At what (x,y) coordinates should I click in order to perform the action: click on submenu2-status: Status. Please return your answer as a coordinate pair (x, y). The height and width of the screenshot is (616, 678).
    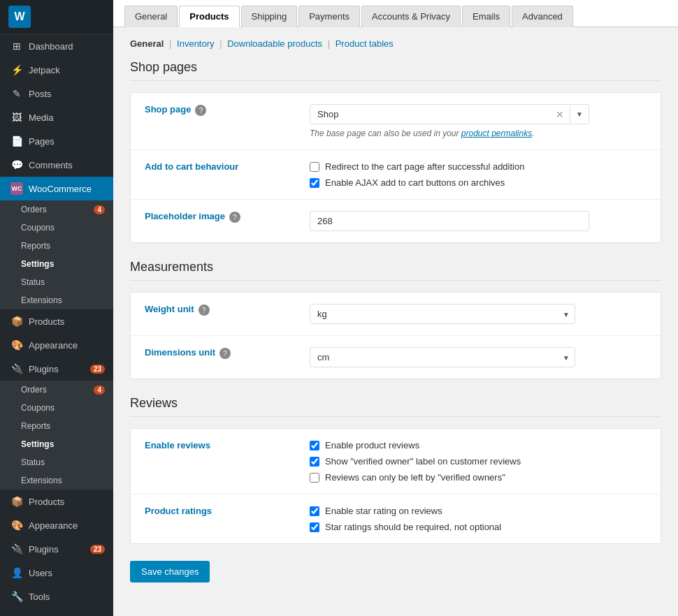
    Looking at the image, I should click on (57, 462).